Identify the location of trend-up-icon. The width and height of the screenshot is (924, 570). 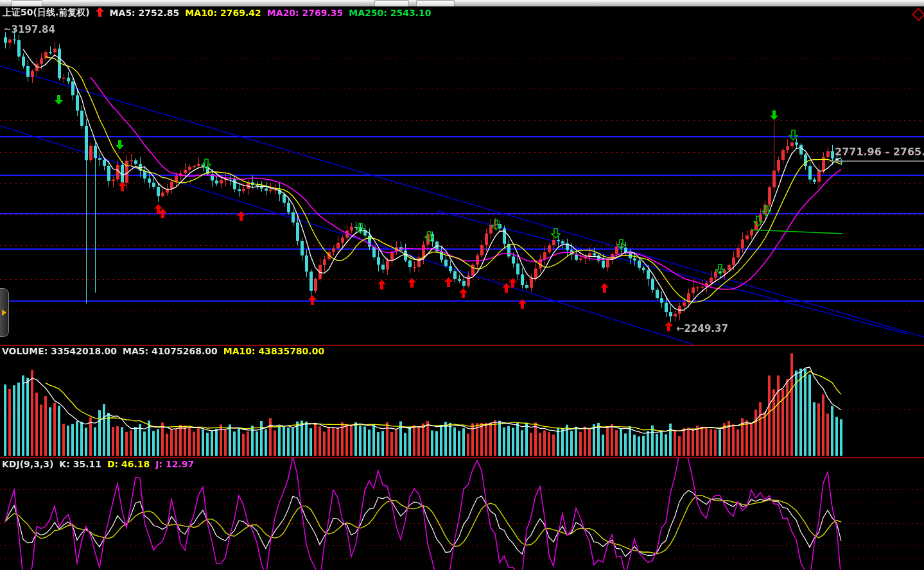
(100, 13).